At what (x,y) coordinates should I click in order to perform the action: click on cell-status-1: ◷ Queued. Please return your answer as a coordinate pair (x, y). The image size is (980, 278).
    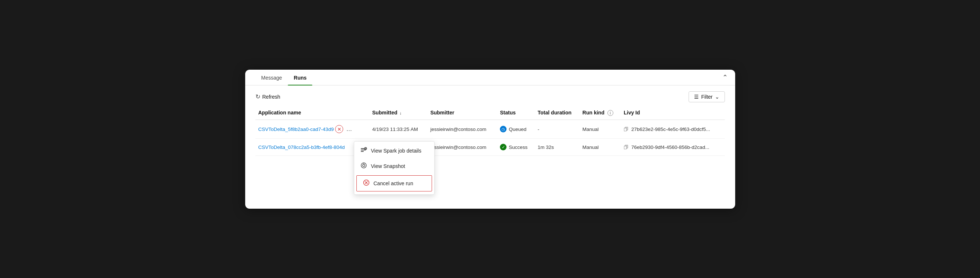
    Looking at the image, I should click on (516, 129).